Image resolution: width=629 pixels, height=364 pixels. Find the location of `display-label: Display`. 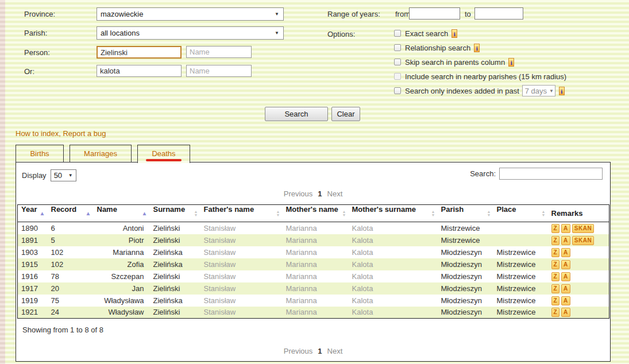

display-label: Display is located at coordinates (34, 176).